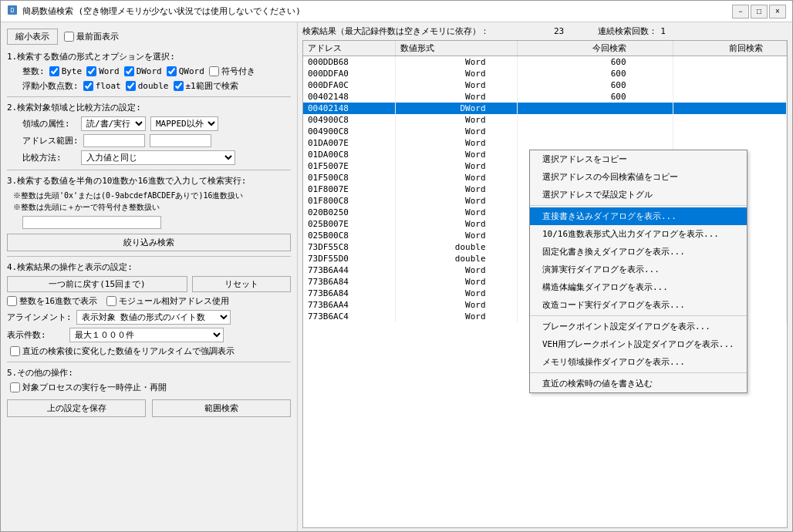  What do you see at coordinates (349, 74) in the screenshot?
I see `cell-address: 000DDFA0` at bounding box center [349, 74].